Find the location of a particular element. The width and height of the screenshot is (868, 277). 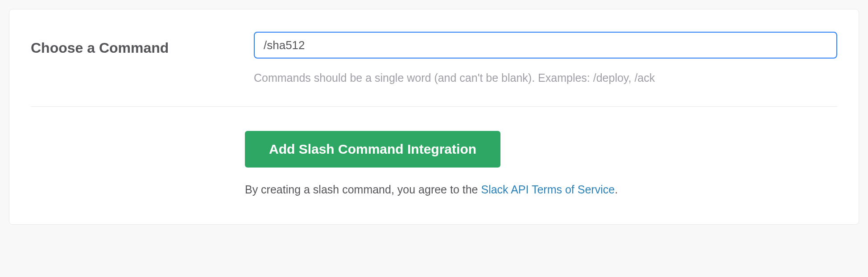

command-label: Choose a Command is located at coordinates (138, 48).